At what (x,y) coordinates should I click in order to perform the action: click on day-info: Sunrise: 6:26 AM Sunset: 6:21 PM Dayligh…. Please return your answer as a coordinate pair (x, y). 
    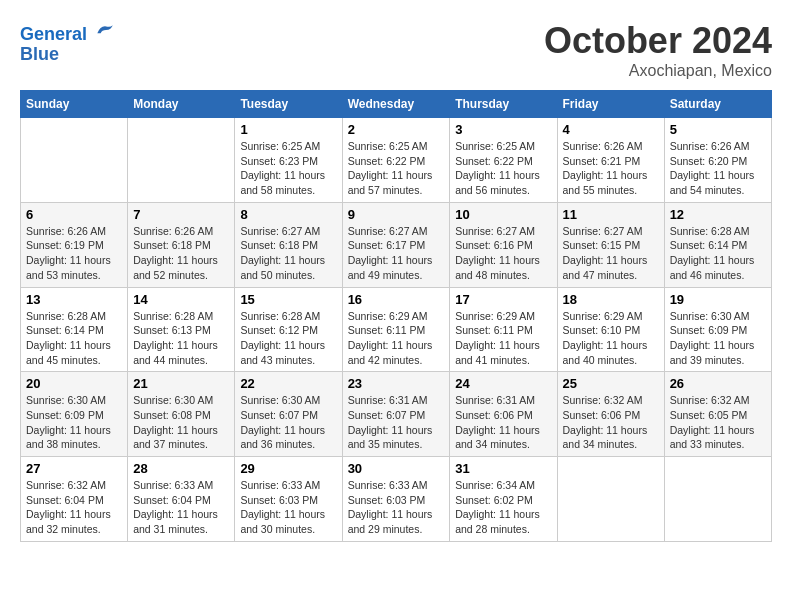
    Looking at the image, I should click on (611, 168).